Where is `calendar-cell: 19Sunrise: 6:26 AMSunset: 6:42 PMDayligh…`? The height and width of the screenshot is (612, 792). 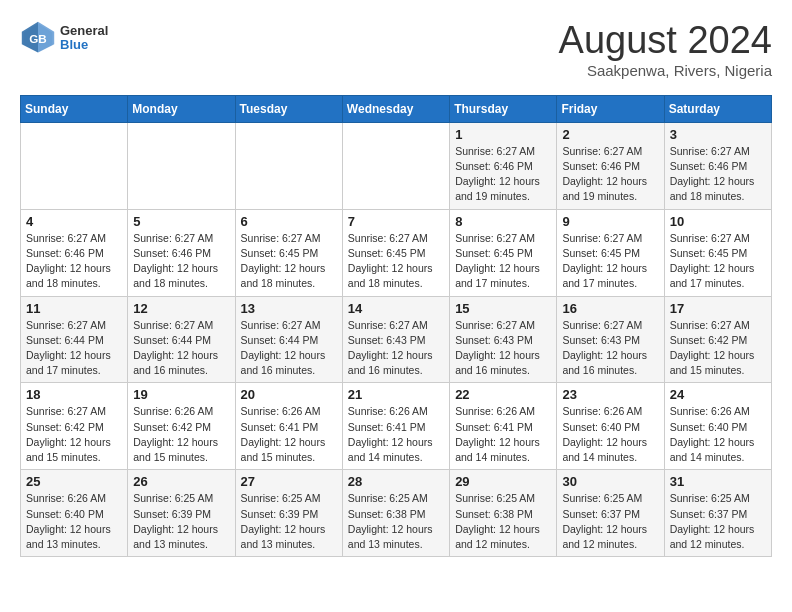 calendar-cell: 19Sunrise: 6:26 AMSunset: 6:42 PMDayligh… is located at coordinates (182, 426).